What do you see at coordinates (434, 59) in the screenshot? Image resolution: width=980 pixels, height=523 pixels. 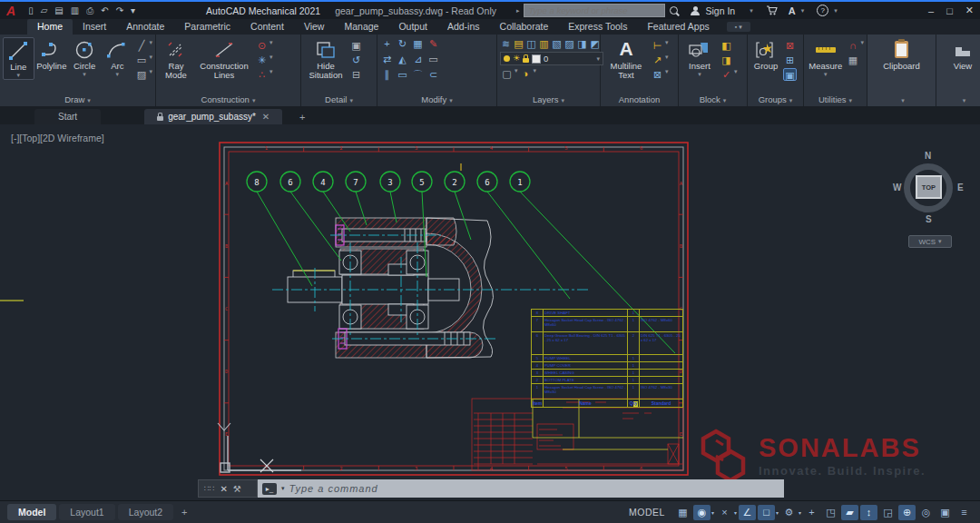 I see `explode-icon: ▭` at bounding box center [434, 59].